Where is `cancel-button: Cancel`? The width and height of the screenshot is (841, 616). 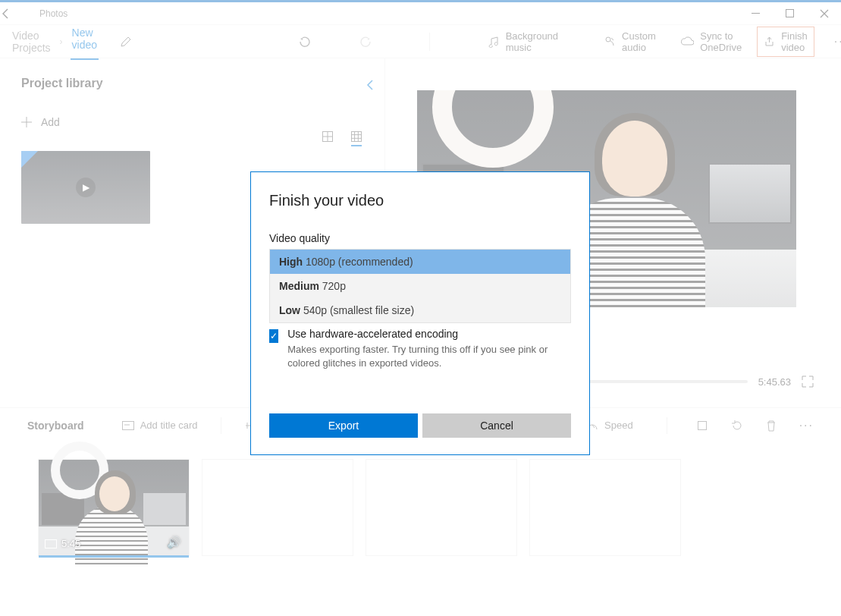
cancel-button: Cancel is located at coordinates (497, 426).